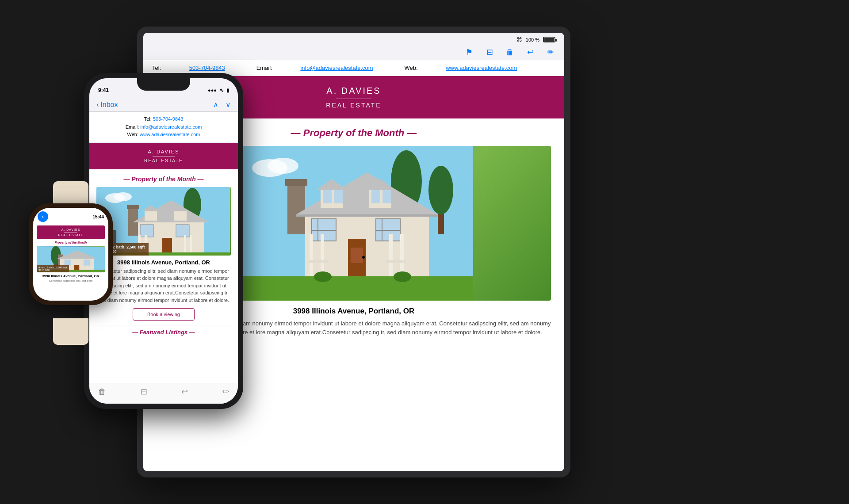 The image size is (849, 504). Describe the element at coordinates (228, 104) in the screenshot. I see `iphone-down-arrow: ∨` at that location.